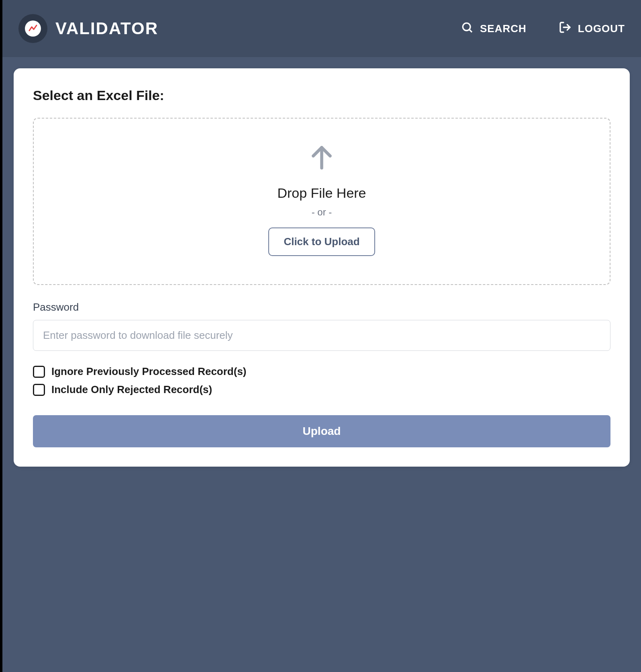 Image resolution: width=641 pixels, height=672 pixels. I want to click on only-rejected-label: Include Only Rejected Record(s), so click(132, 390).